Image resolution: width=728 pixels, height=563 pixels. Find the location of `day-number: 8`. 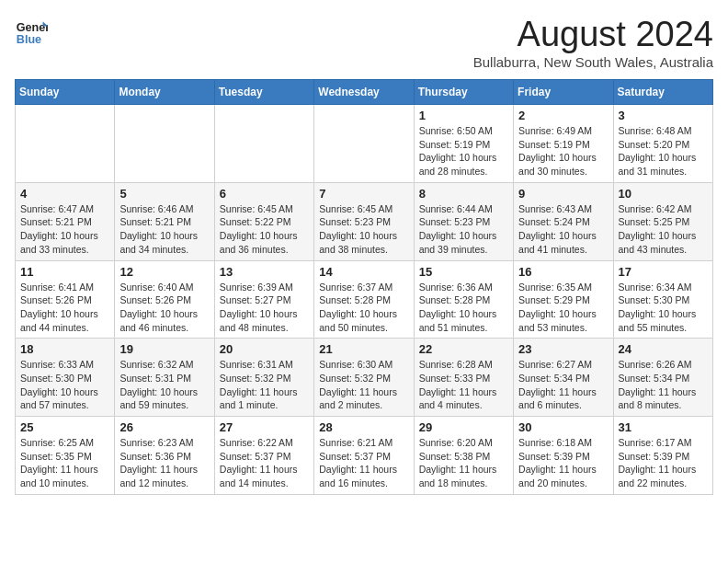

day-number: 8 is located at coordinates (463, 193).